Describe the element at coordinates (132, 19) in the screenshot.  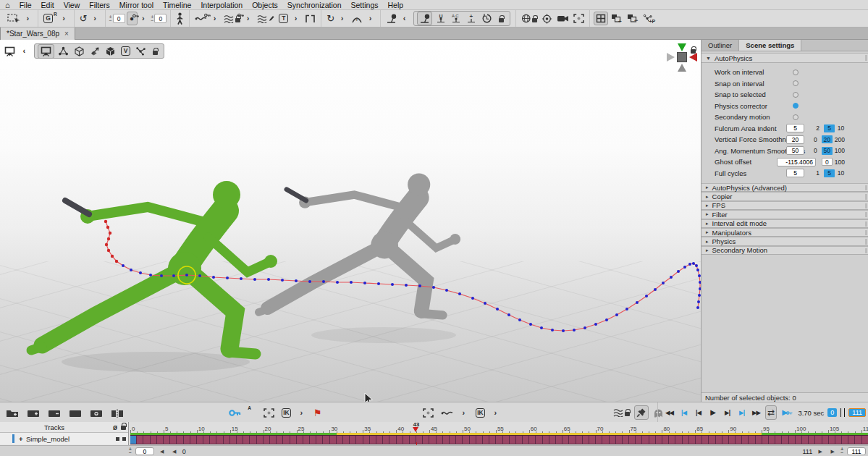
I see `interpolation-point-icon: ●` at that location.